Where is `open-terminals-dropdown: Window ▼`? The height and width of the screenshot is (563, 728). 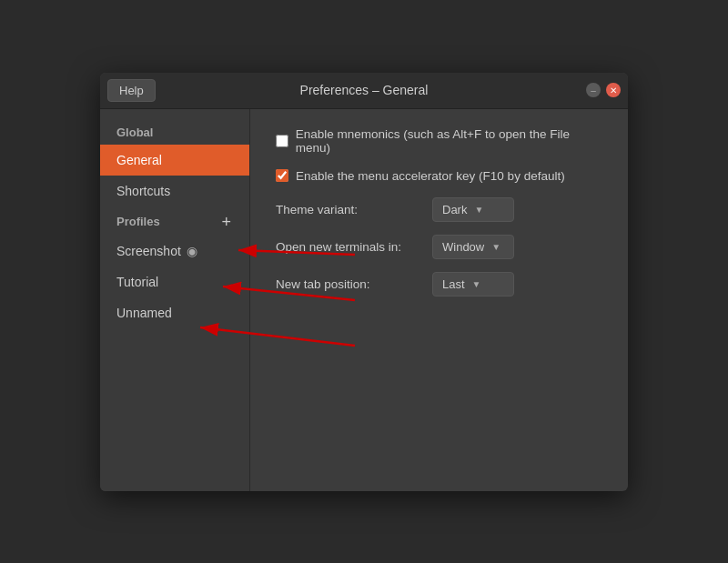
open-terminals-dropdown: Window ▼ is located at coordinates (473, 247).